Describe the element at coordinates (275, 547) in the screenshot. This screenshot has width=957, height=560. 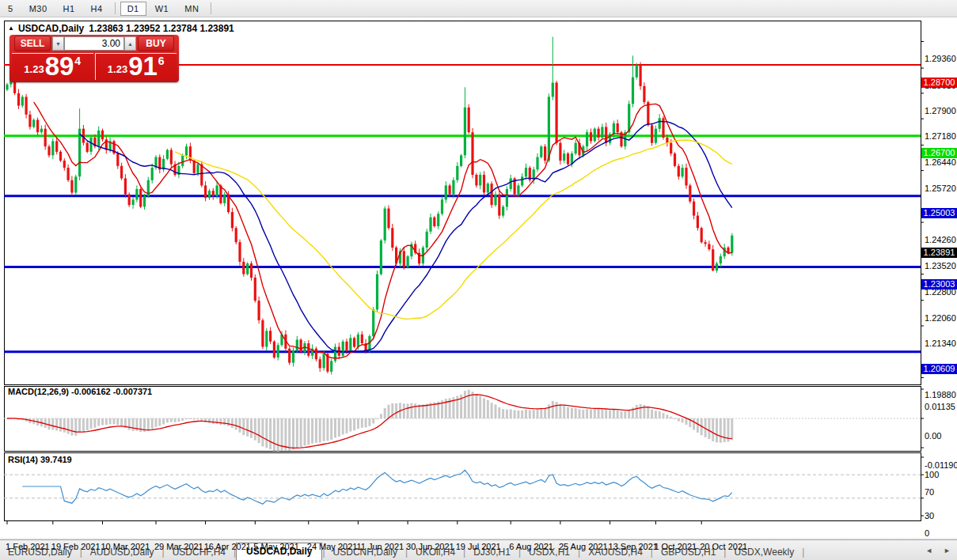
I see `date-tick-label: 5 May 2021` at that location.